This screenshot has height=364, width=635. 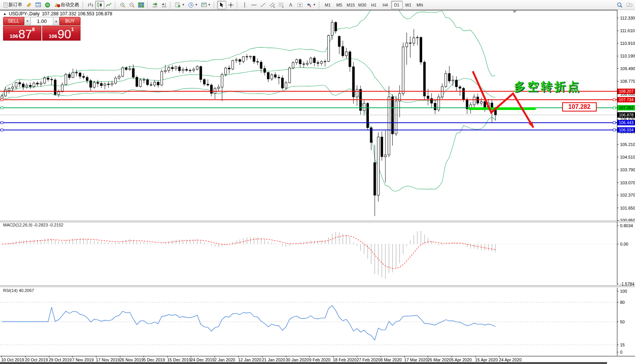 What do you see at coordinates (53, 36) in the screenshot?
I see `buy-price-base: 106` at bounding box center [53, 36].